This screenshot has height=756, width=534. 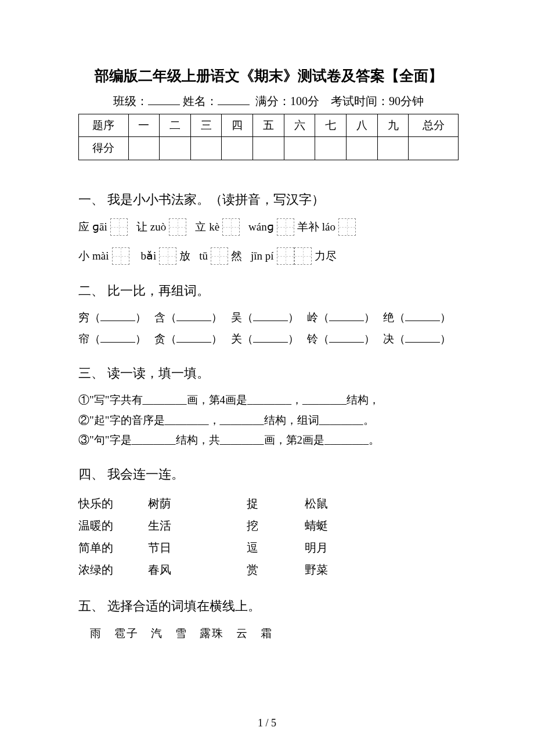 What do you see at coordinates (160, 317) in the screenshot?
I see `q2-char: 含` at bounding box center [160, 317].